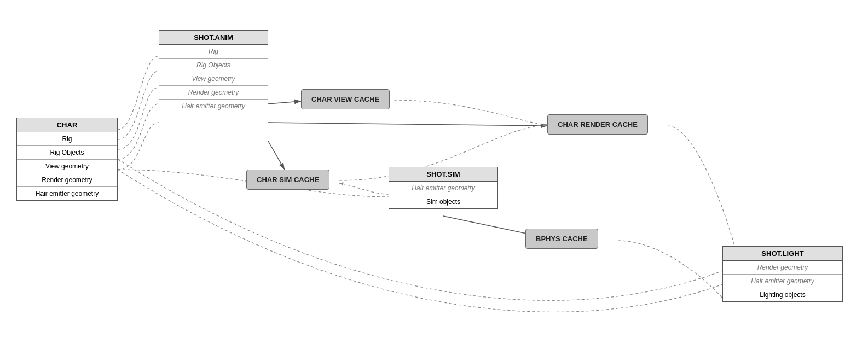 Image resolution: width=868 pixels, height=344 pixels. What do you see at coordinates (288, 179) in the screenshot?
I see `char-sim-cache: CHAR SIM CACHE` at bounding box center [288, 179].